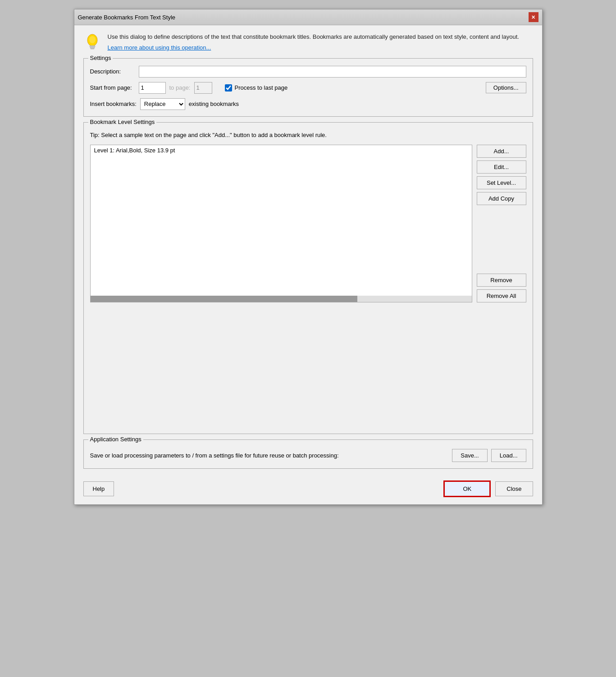 Image resolution: width=616 pixels, height=677 pixels. I want to click on bookmark-tip: Tip: Select a sample text on the page an…, so click(308, 135).